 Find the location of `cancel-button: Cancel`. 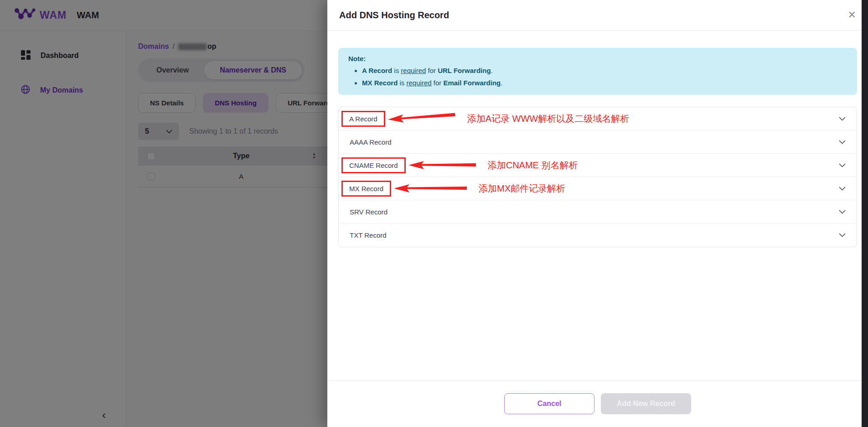

cancel-button: Cancel is located at coordinates (549, 404).